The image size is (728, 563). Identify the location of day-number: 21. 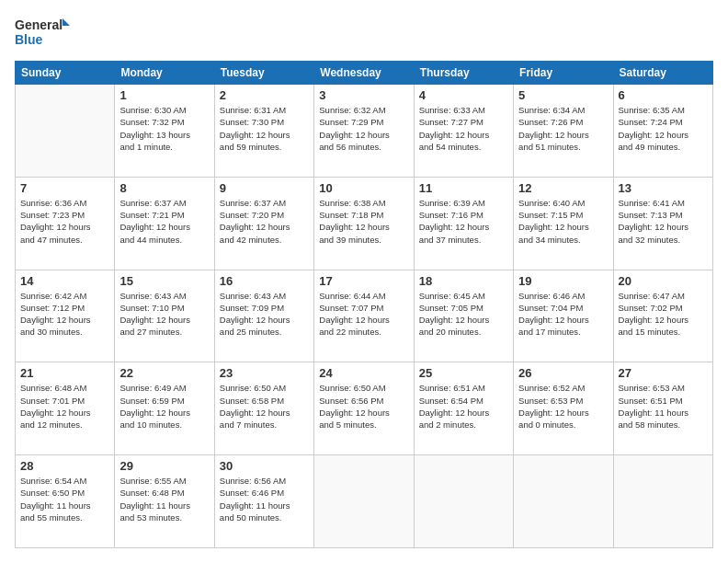
(64, 373).